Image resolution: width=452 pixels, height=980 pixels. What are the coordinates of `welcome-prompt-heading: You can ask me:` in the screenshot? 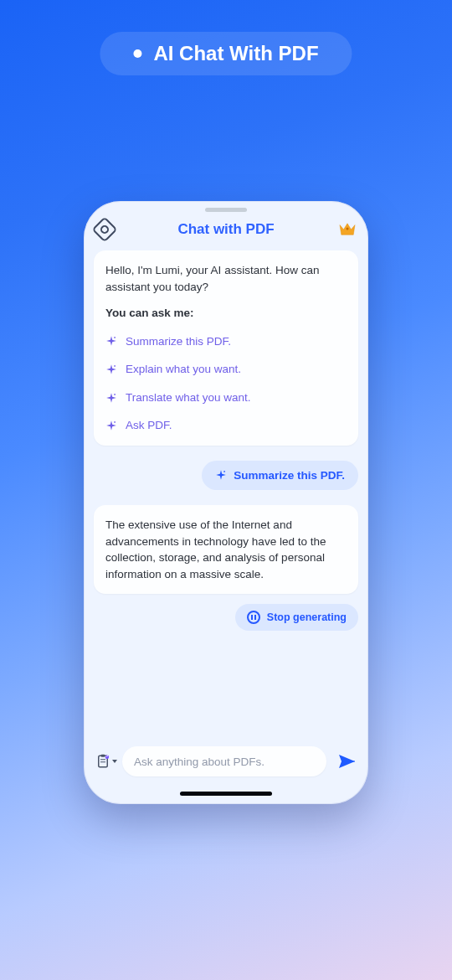 It's located at (226, 313).